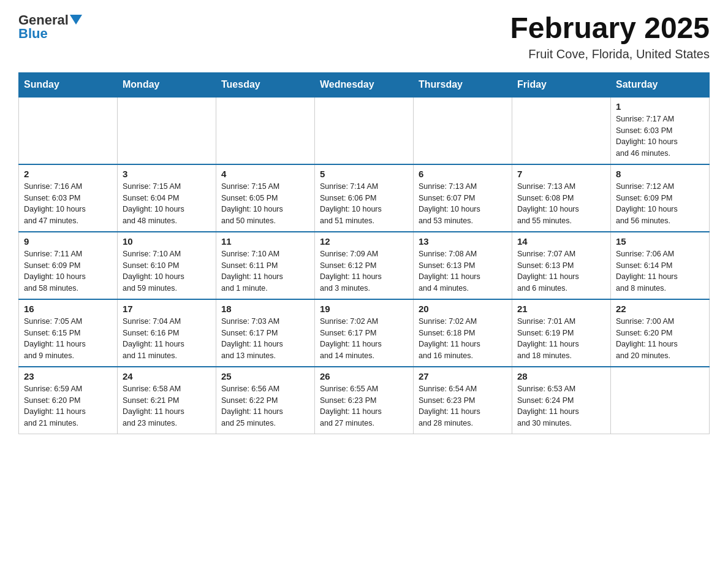 Image resolution: width=728 pixels, height=563 pixels. Describe the element at coordinates (561, 198) in the screenshot. I see `calendar-cell: 7Sunrise: 7:13 AM Sunset: 6:08 PM Daylig…` at that location.